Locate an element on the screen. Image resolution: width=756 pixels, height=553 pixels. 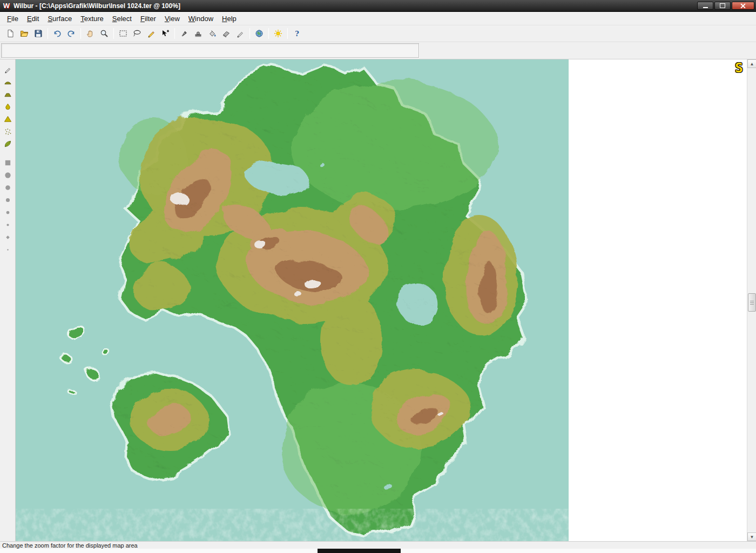
stamp-icon is located at coordinates (198, 33).